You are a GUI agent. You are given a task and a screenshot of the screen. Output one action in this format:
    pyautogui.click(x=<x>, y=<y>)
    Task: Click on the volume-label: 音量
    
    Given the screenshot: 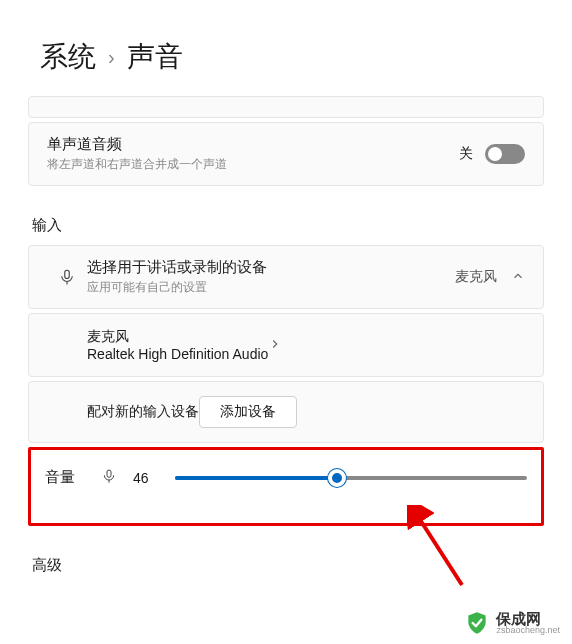 What is the action you would take?
    pyautogui.click(x=66, y=478)
    